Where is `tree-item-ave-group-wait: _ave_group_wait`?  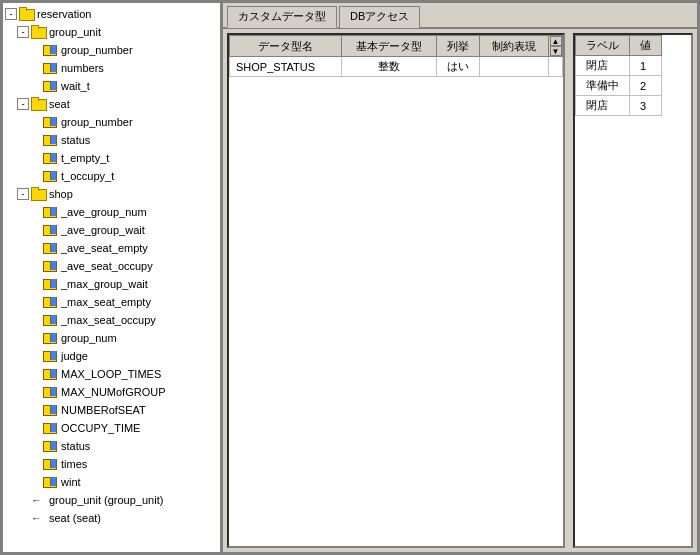 tree-item-ave-group-wait: _ave_group_wait is located at coordinates (112, 230).